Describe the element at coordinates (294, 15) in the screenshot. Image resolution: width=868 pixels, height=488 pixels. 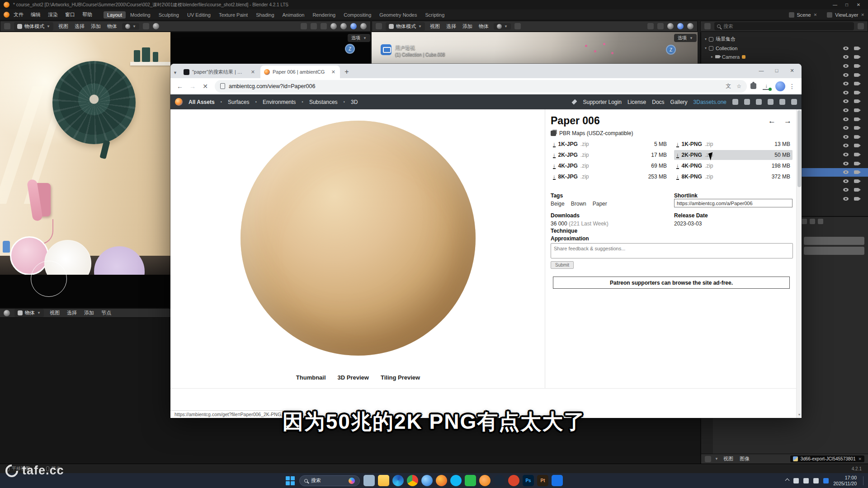
I see `workspace-tab-animation: Animation` at that location.